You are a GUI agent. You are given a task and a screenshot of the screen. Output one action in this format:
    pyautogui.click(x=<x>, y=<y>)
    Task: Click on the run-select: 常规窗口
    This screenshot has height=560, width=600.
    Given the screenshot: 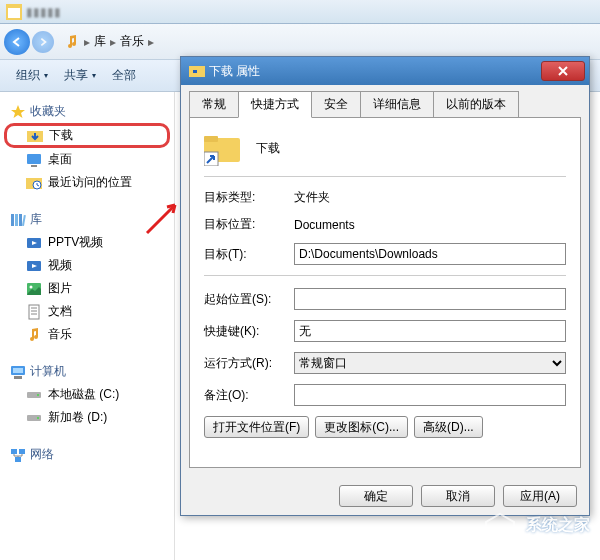 What is the action you would take?
    pyautogui.click(x=430, y=363)
    